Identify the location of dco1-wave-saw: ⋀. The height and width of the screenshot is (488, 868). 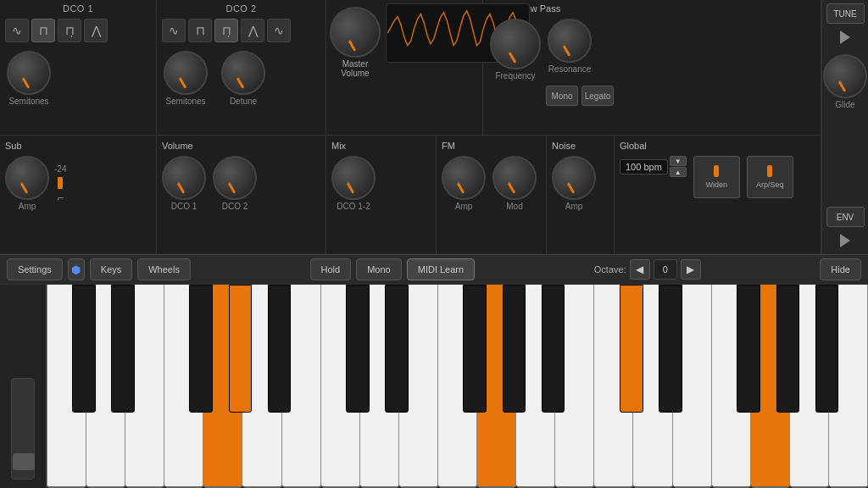
(96, 30).